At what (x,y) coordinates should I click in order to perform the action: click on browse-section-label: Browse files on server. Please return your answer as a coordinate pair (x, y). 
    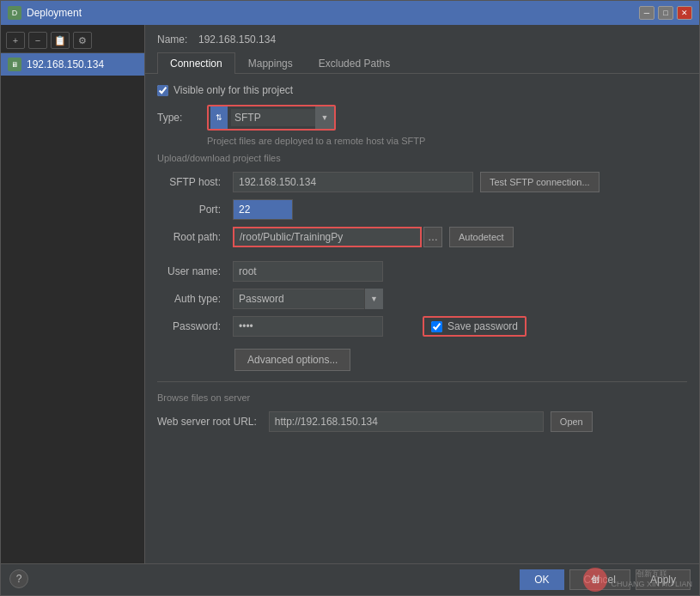
    Looking at the image, I should click on (423, 398).